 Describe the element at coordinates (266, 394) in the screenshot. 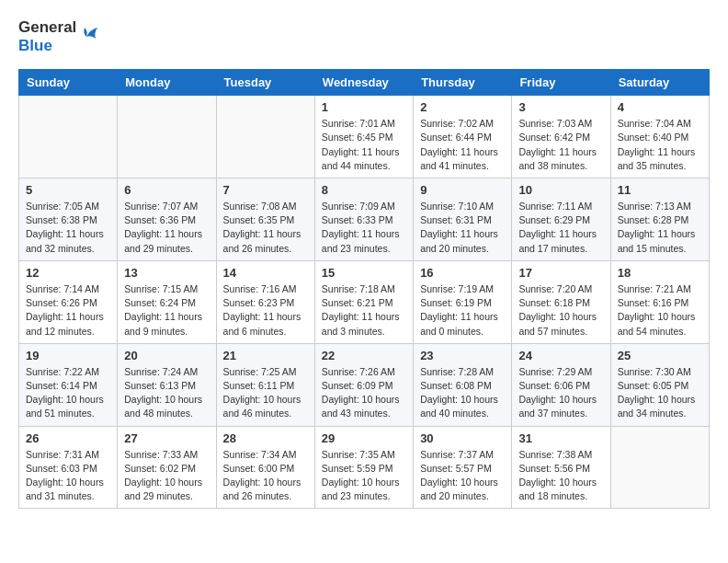

I see `day-info: Sunrise: 7:25 AMSunset: 6:11 PMDaylight:…` at that location.